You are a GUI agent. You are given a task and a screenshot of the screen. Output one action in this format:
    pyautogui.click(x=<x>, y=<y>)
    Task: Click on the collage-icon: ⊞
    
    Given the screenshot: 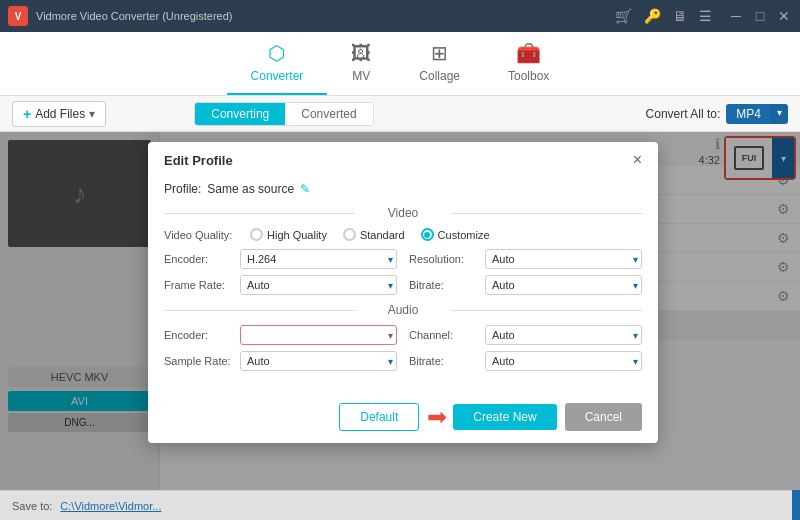 What is the action you would take?
    pyautogui.click(x=440, y=53)
    